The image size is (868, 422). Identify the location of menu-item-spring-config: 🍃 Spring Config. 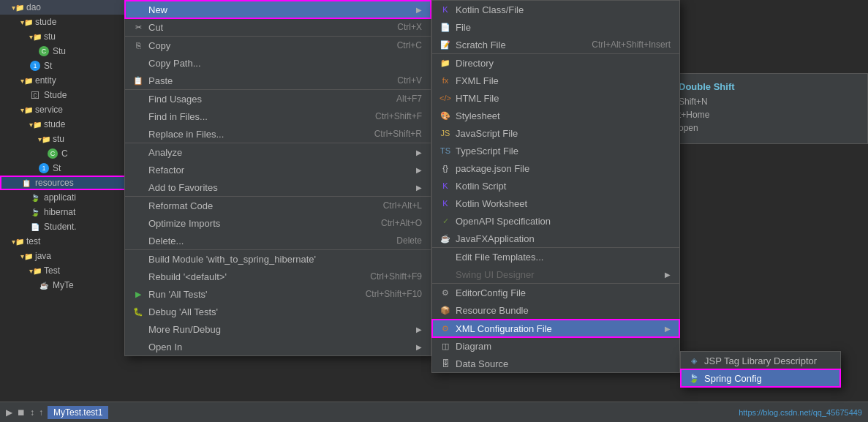
(761, 378).